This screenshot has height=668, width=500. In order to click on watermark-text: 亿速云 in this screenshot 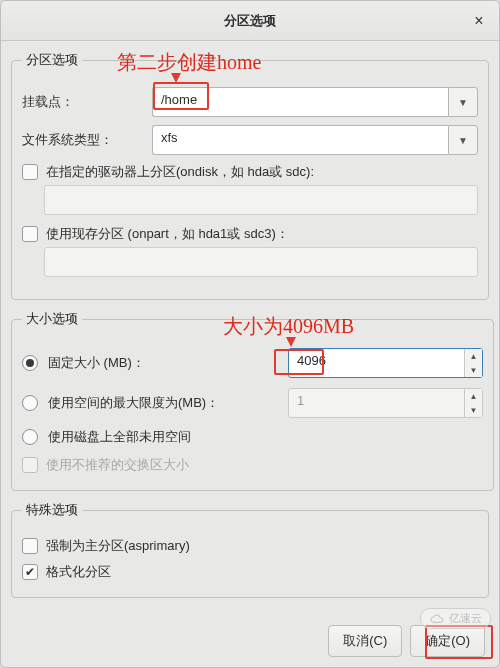, I will do `click(466, 618)`.